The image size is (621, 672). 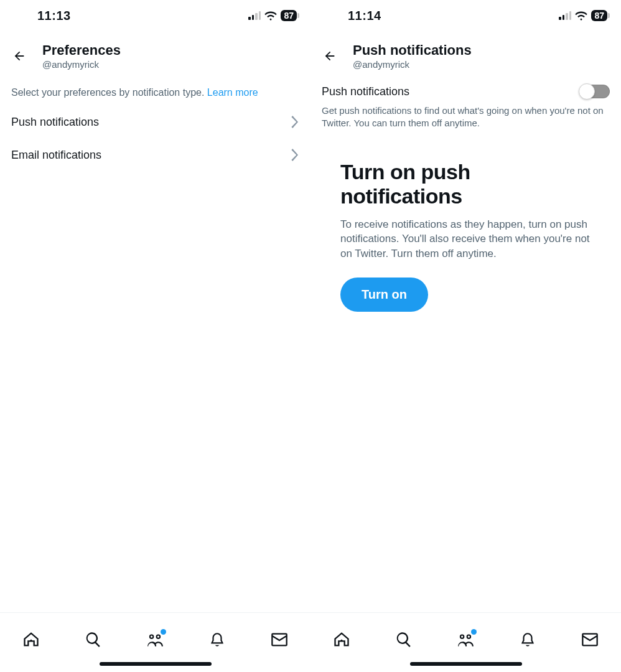 I want to click on page-header: Preferences @andymyrick, so click(x=156, y=54).